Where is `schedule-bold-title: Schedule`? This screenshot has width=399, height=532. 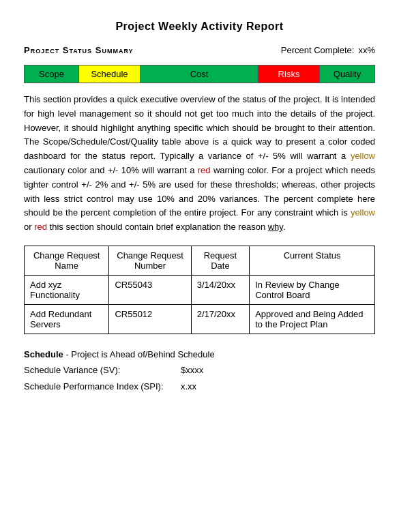
schedule-bold-title: Schedule is located at coordinates (44, 355).